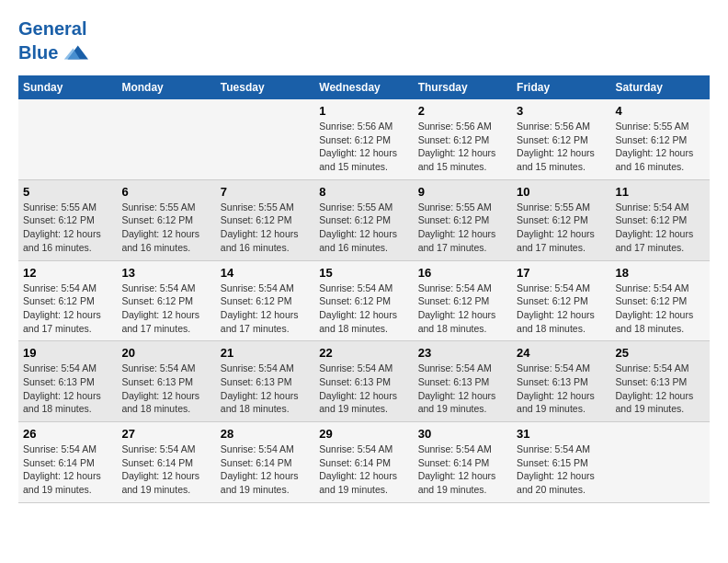 The width and height of the screenshot is (728, 563). Describe the element at coordinates (265, 301) in the screenshot. I see `calendar-cell: 14Sunrise: 5:54 AM Sunset: 6:12 PM Dayli…` at that location.